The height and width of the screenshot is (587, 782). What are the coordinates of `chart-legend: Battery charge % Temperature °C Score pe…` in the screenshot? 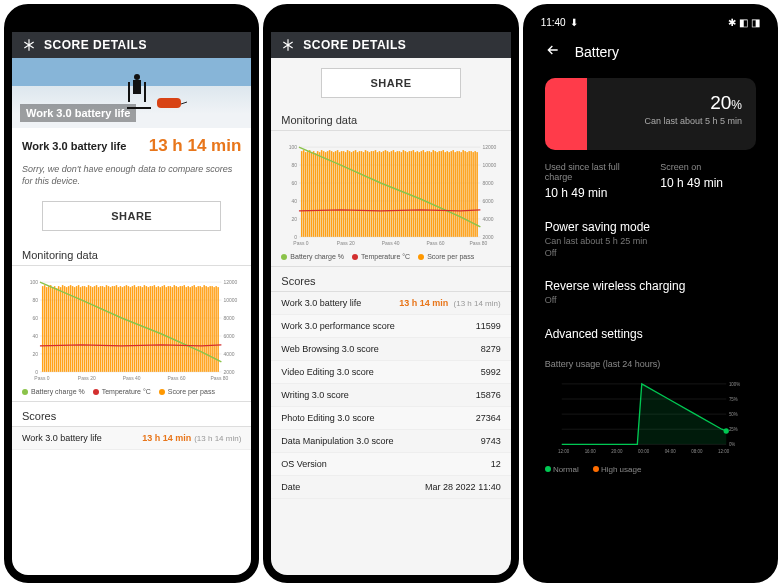 It's located at (390, 259).